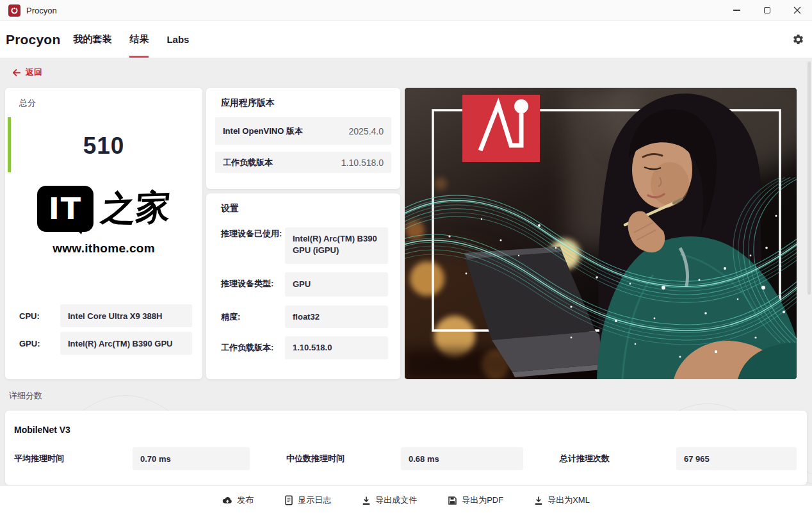 The image size is (812, 515). What do you see at coordinates (65, 209) in the screenshot?
I see `ithome-bubble-icon: IT` at bounding box center [65, 209].